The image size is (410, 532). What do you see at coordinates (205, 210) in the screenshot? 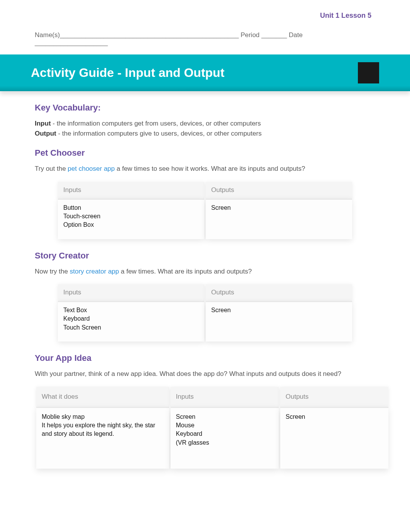
I see `pet-io-table: Inputs Outputs Button Touch-screen Optio…` at bounding box center [205, 210].